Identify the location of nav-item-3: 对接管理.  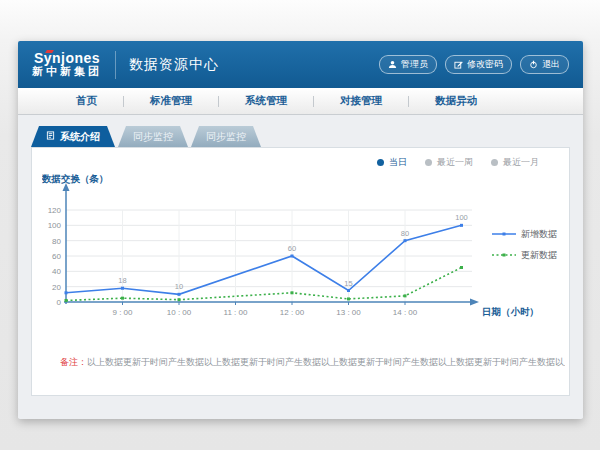
(361, 101).